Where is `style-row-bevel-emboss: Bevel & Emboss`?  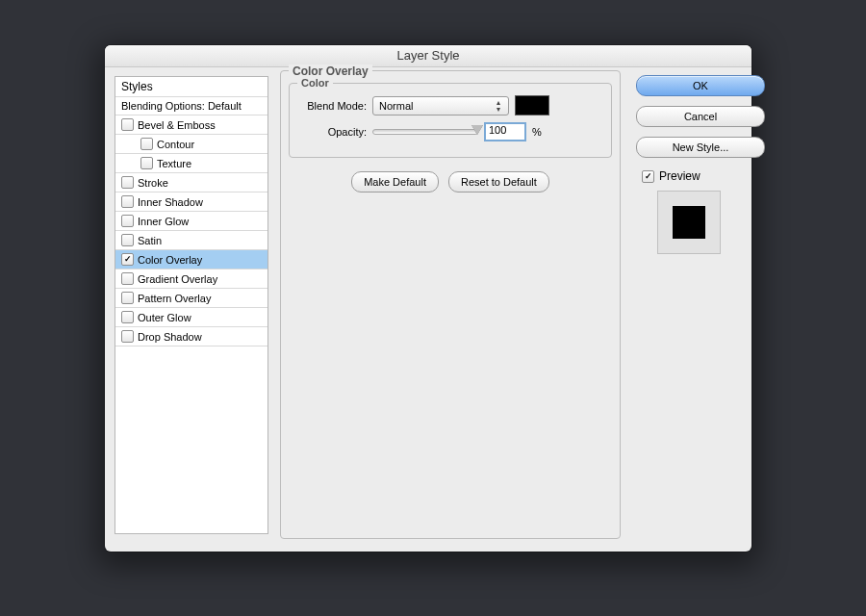
style-row-bevel-emboss: Bevel & Emboss is located at coordinates (191, 125).